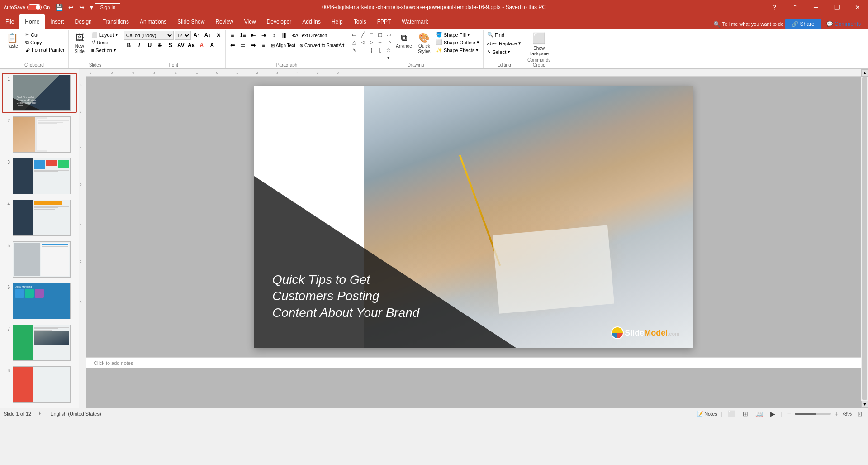 The image size is (868, 465). What do you see at coordinates (160, 45) in the screenshot?
I see `strikethrough-button: S` at bounding box center [160, 45].